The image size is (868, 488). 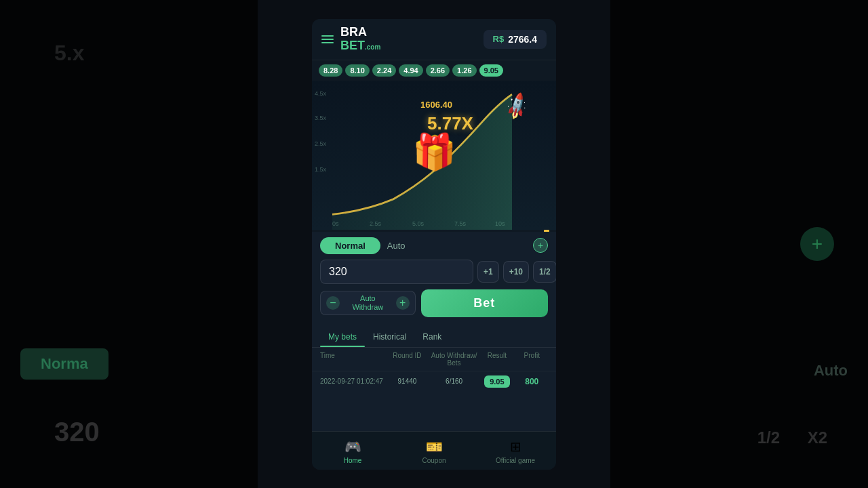 I want to click on cell-auto-0: 6/160, so click(x=454, y=381).